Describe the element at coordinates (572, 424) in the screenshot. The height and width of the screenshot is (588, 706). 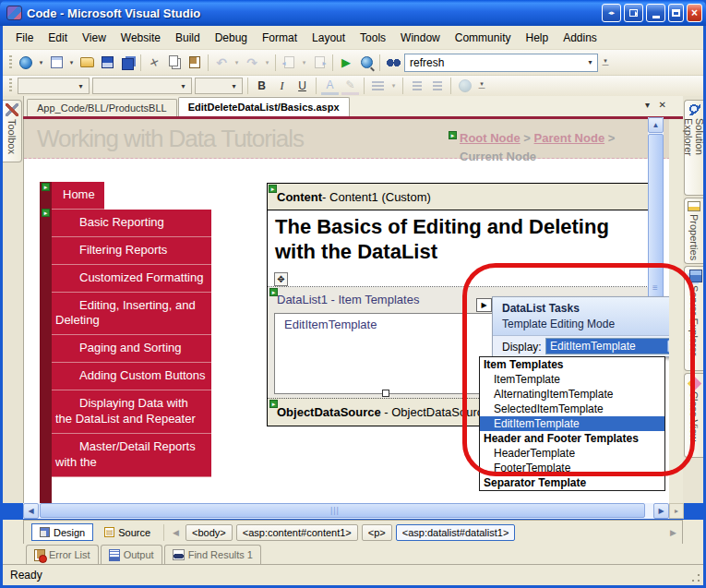
I see `dropdown-item-edititemtemplate-selected: EditItemTemplate` at that location.